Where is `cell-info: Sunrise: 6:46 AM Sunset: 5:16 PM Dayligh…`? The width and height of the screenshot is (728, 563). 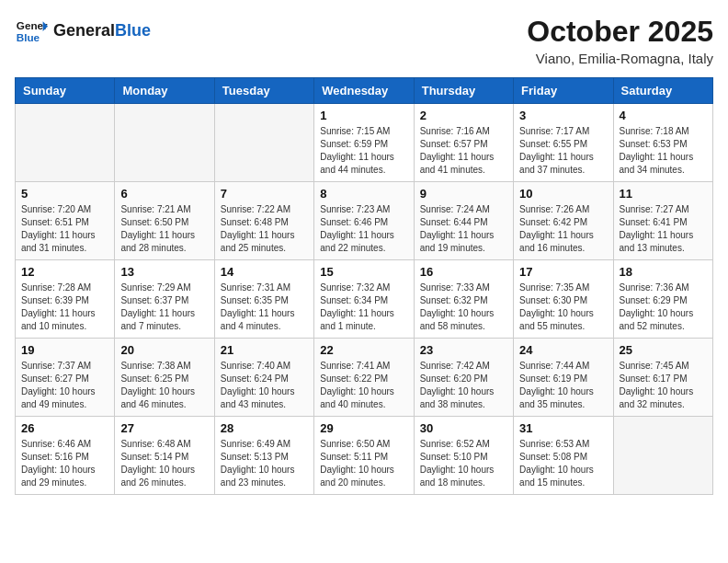 cell-info: Sunrise: 6:46 AM Sunset: 5:16 PM Dayligh… is located at coordinates (64, 464).